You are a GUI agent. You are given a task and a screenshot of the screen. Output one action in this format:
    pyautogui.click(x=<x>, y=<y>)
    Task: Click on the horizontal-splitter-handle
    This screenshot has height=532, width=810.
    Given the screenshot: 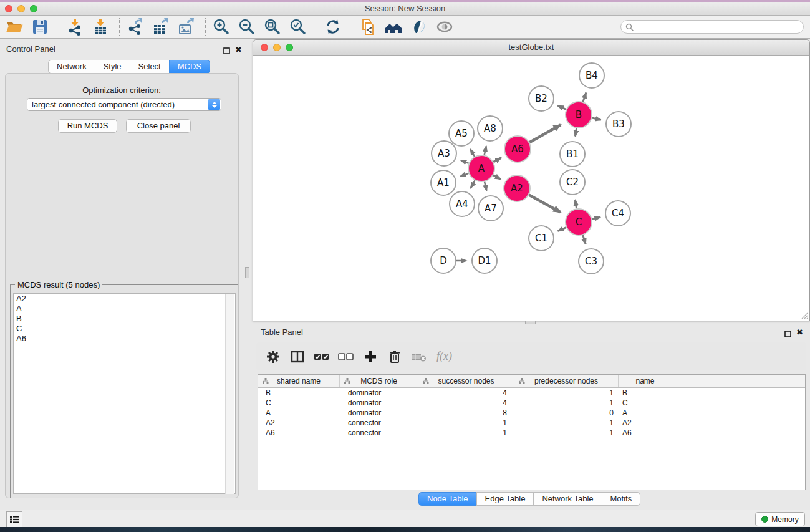 What is the action you would take?
    pyautogui.click(x=530, y=322)
    